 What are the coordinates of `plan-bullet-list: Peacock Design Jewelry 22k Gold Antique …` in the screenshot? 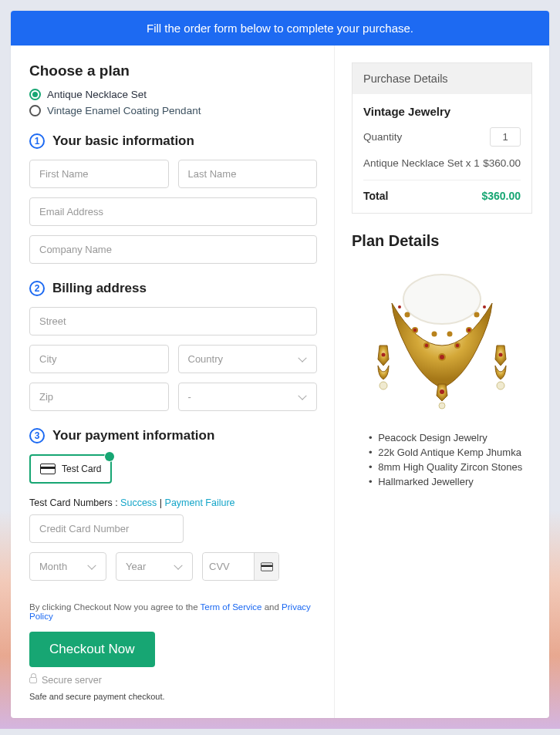 It's located at (442, 460).